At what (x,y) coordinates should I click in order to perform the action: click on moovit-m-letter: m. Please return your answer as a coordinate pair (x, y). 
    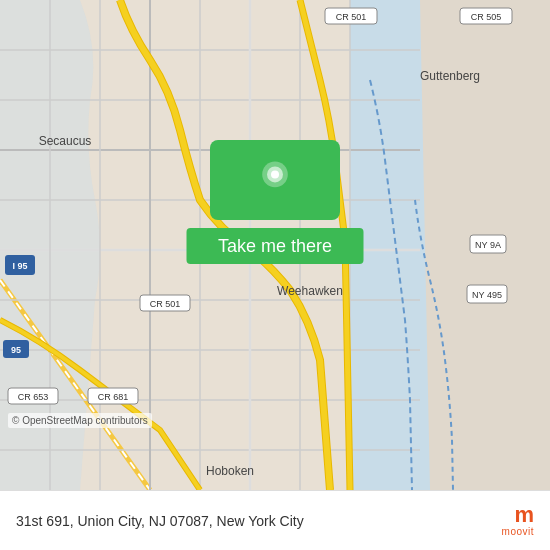
    Looking at the image, I should click on (524, 515).